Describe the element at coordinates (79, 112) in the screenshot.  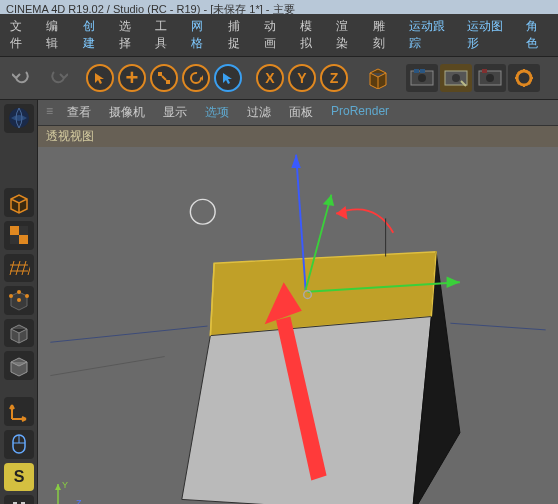
I see `viewmenu-view: 查看` at that location.